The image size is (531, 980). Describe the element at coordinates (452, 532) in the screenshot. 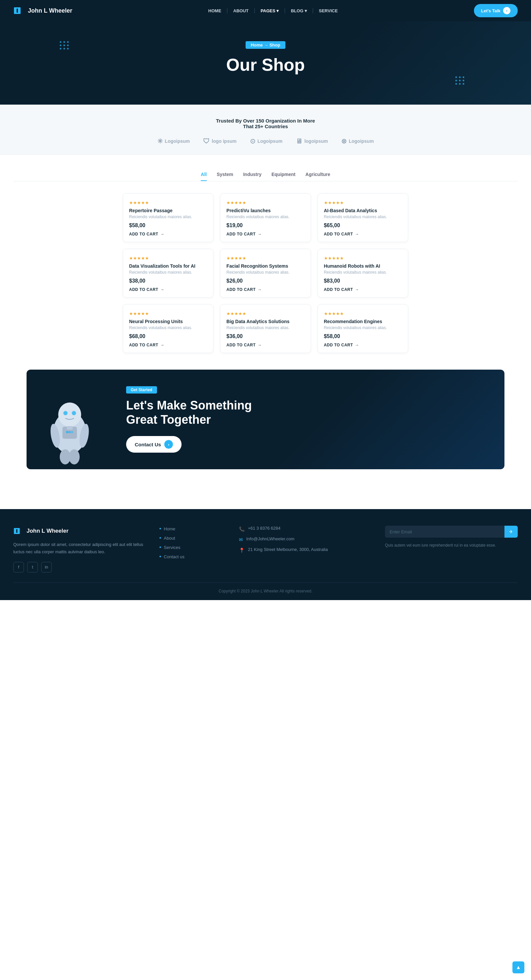

I see `email-input-wrapper: ✈` at that location.